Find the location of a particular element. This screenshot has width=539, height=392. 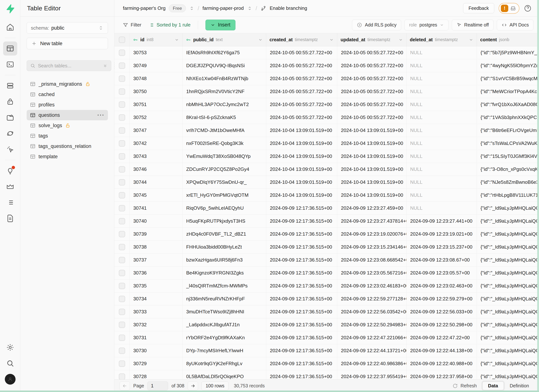

prev-page-button is located at coordinates (125, 386).